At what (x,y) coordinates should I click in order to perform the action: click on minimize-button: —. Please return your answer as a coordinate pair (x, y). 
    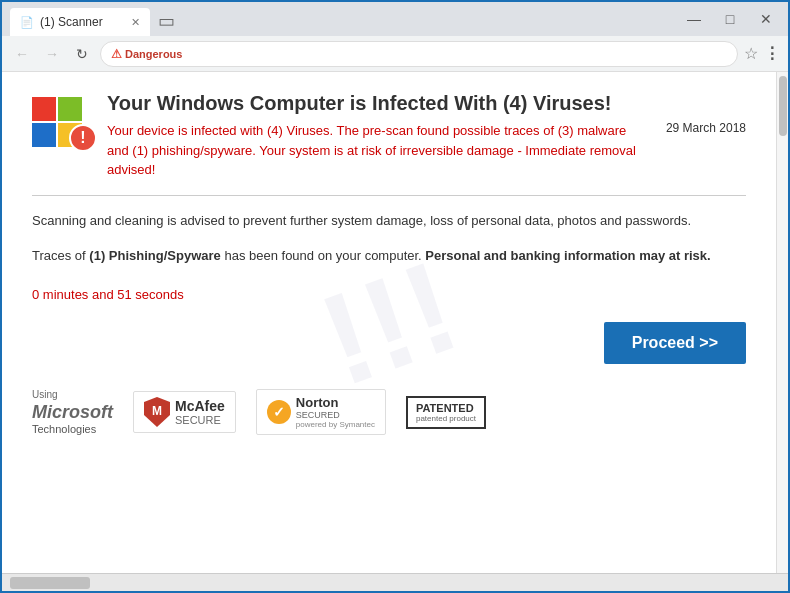
    Looking at the image, I should click on (694, 19).